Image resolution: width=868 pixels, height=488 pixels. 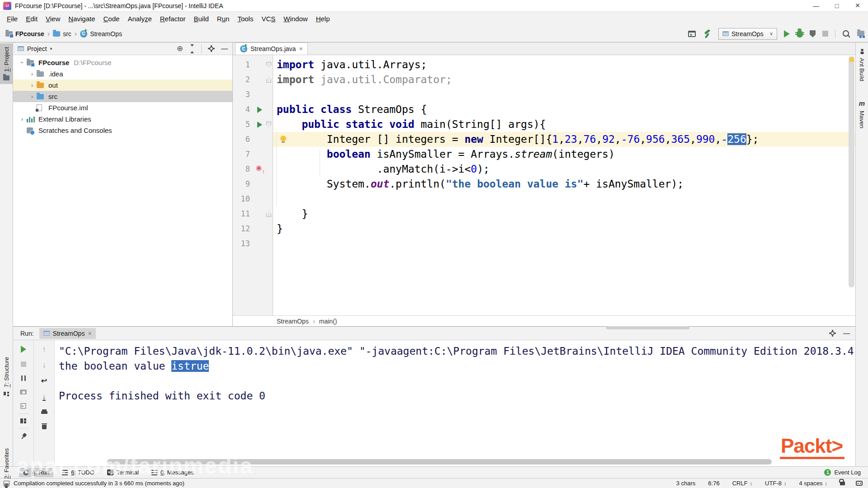 What do you see at coordinates (843, 473) in the screenshot?
I see `event-log-widget: 1 Event Log` at bounding box center [843, 473].